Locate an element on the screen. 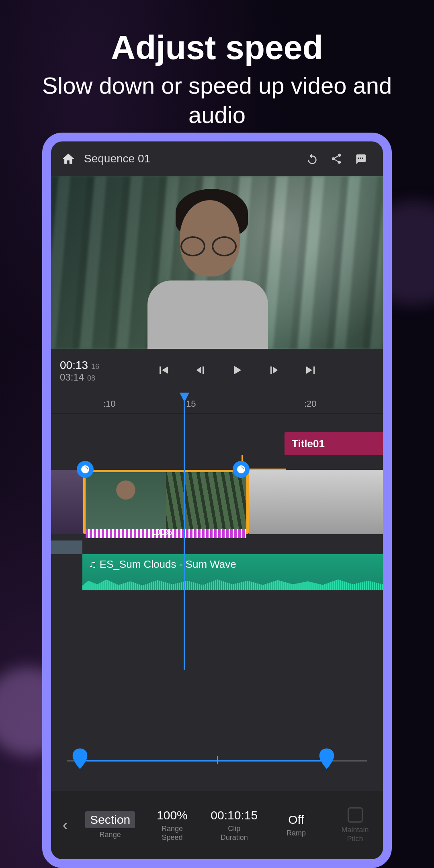 The width and height of the screenshot is (434, 868). current-frames: 16 is located at coordinates (95, 366).